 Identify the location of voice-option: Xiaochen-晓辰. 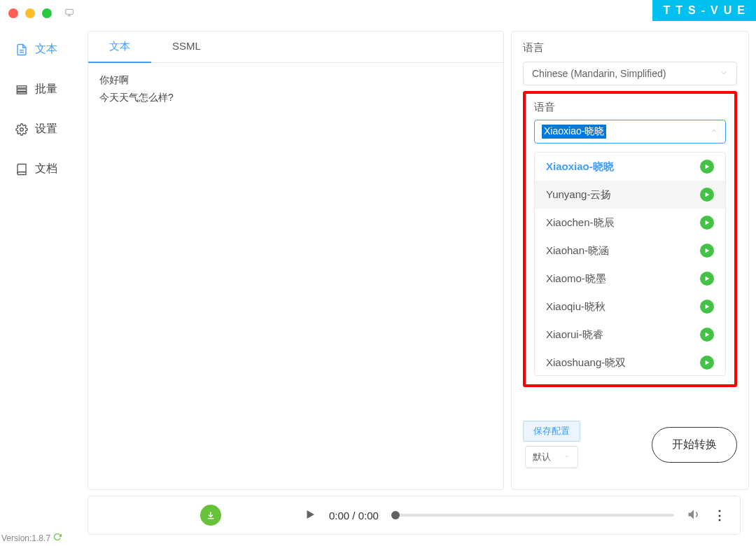
(630, 223).